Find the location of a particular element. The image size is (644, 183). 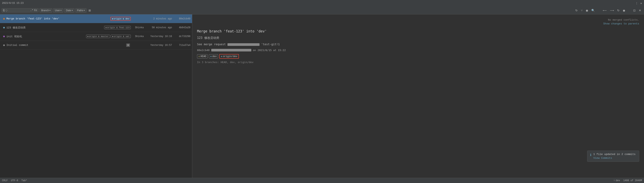

expand-button: ⊡ is located at coordinates (634, 10).